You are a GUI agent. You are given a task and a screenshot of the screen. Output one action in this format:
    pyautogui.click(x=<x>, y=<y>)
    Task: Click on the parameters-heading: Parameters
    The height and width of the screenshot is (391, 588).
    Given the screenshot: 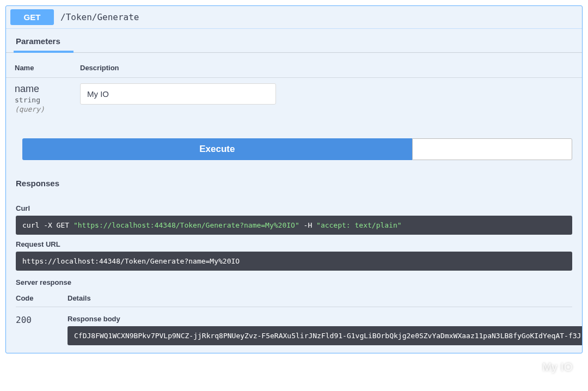 What is the action you would take?
    pyautogui.click(x=294, y=41)
    